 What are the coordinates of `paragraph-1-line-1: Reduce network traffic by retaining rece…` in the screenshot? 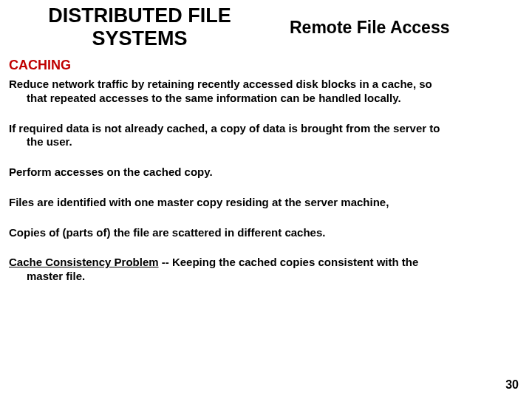 It's located at (220, 84).